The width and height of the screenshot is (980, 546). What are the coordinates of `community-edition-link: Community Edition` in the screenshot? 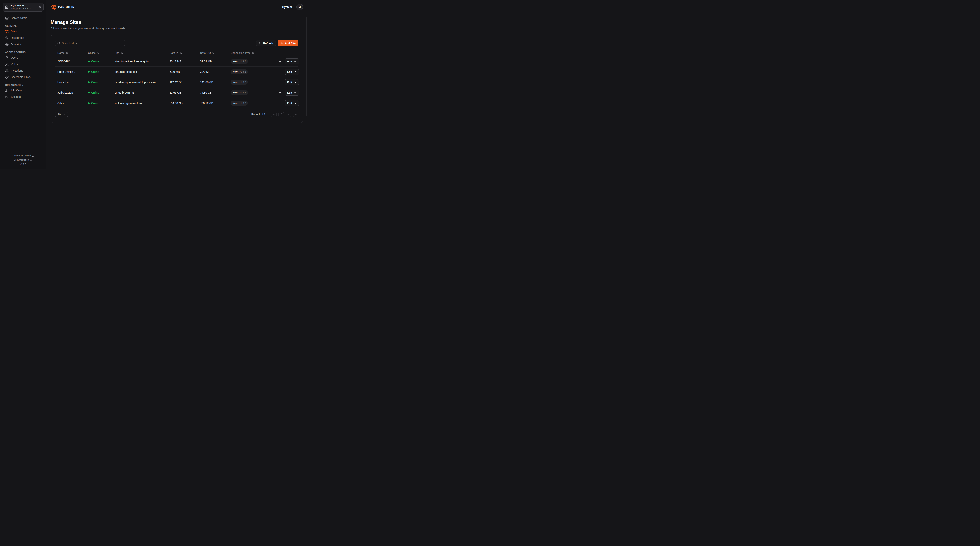 It's located at (23, 155).